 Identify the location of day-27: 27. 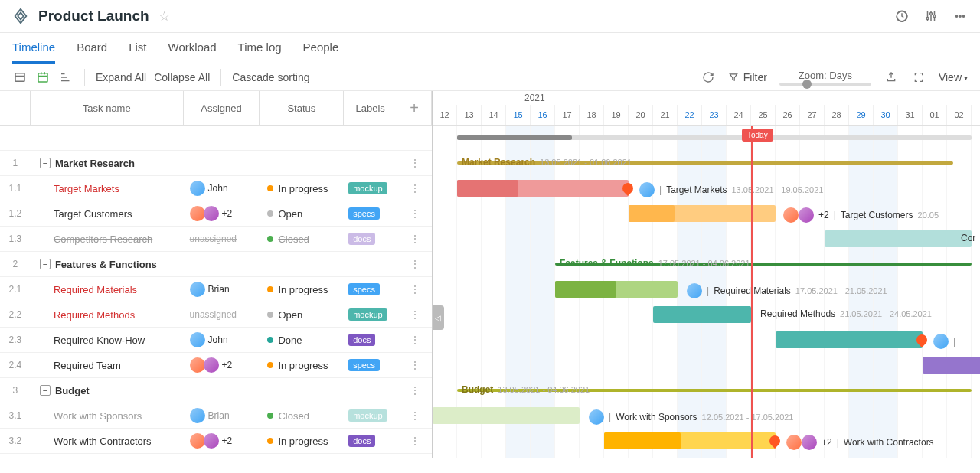
(812, 115).